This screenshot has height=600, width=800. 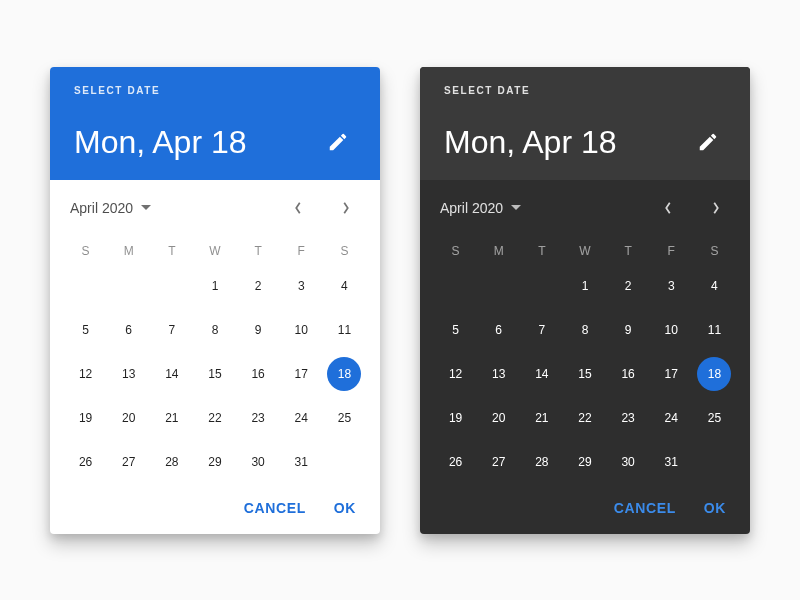 What do you see at coordinates (86, 462) in the screenshot?
I see `day-cell: 26` at bounding box center [86, 462].